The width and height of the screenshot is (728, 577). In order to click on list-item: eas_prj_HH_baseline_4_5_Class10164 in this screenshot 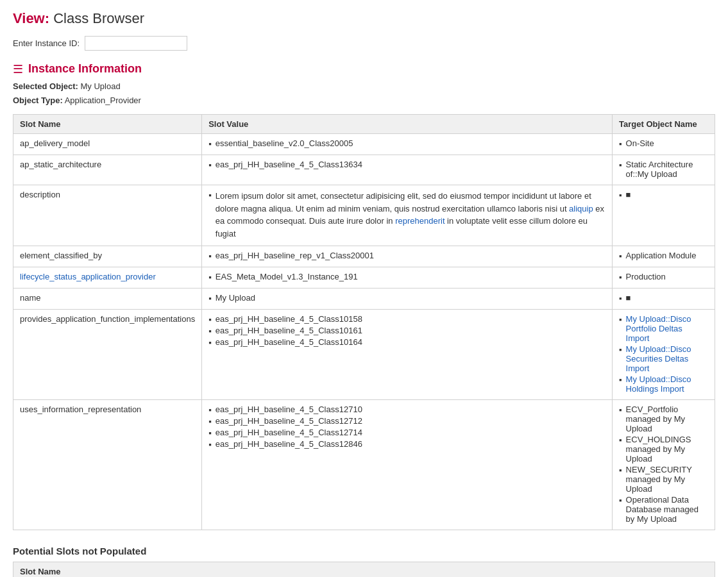, I will do `click(407, 342)`.